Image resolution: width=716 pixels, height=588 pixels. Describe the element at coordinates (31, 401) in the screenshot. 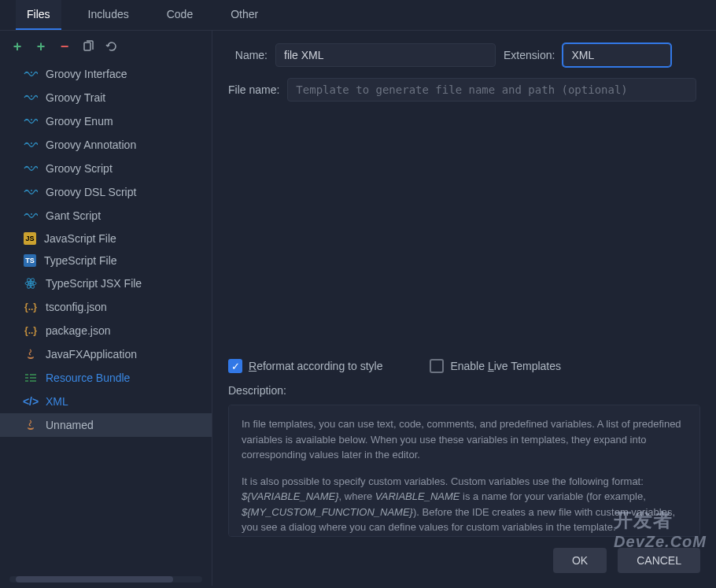

I see `xml-icon: </>` at that location.